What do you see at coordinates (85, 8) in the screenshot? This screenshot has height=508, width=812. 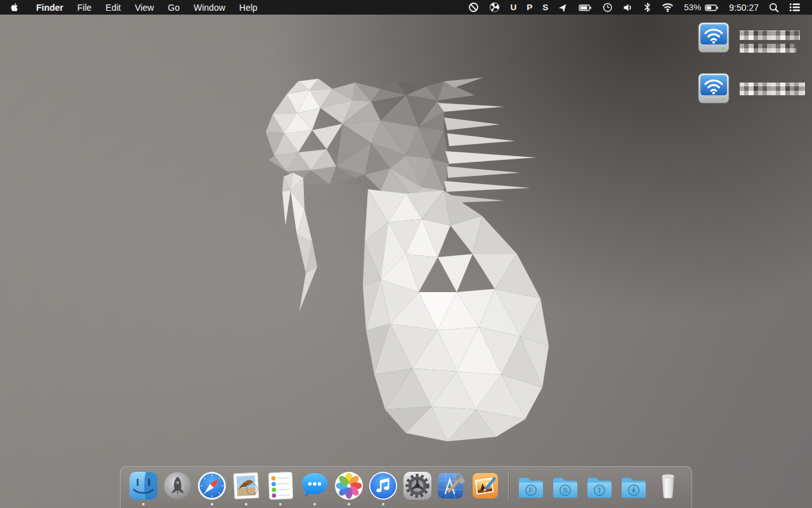 I see `menu-file: File` at bounding box center [85, 8].